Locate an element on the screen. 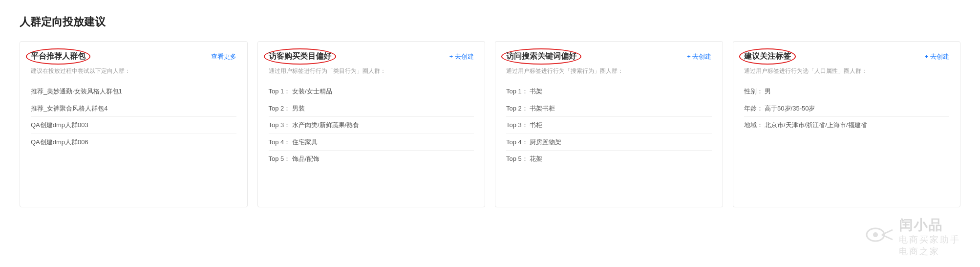  list-item: Top 2： 男装 is located at coordinates (371, 109).